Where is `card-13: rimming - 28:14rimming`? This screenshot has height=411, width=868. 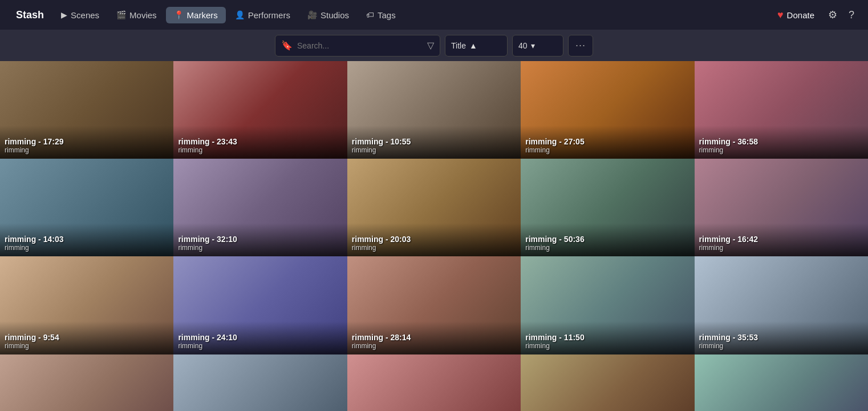 card-13: rimming - 28:14rimming is located at coordinates (434, 305).